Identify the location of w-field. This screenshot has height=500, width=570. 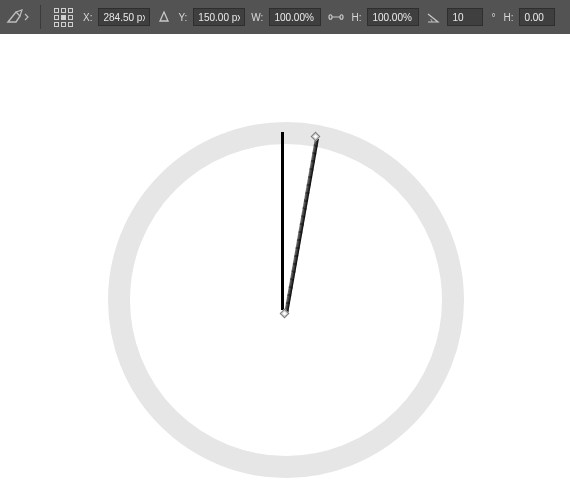
(295, 17).